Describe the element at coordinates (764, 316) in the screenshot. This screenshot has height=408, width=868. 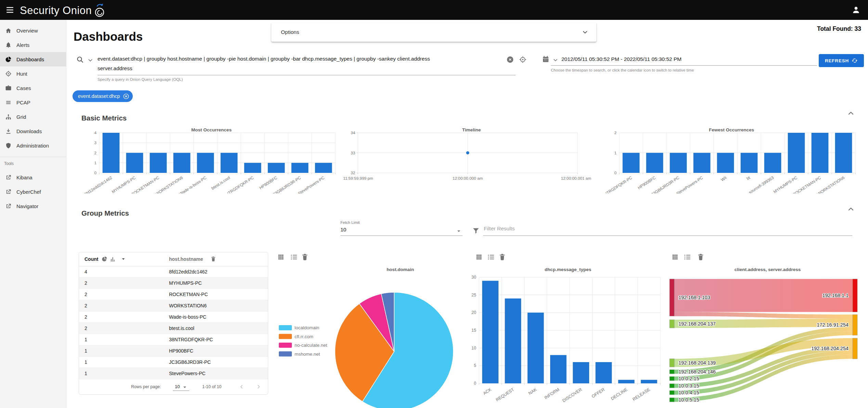
I see `sankey-link` at that location.